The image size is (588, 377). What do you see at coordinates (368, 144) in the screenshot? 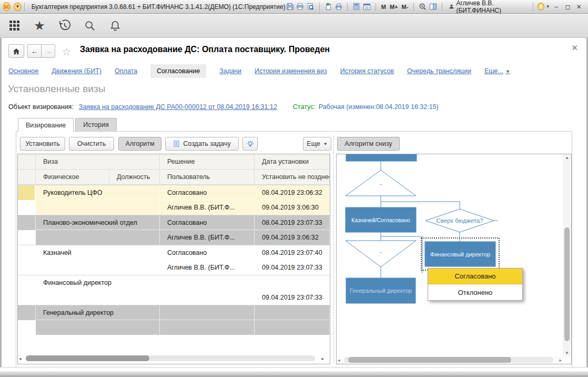
I see `algorithm-bottom-button: Алгоритм снизу` at bounding box center [368, 144].